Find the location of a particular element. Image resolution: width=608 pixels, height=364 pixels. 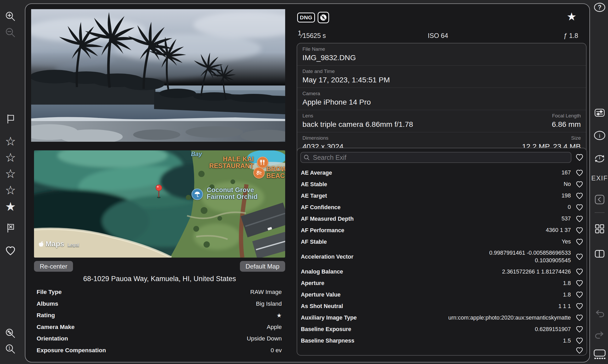

zoom-actual-size-icon: 1 is located at coordinates (10, 350).